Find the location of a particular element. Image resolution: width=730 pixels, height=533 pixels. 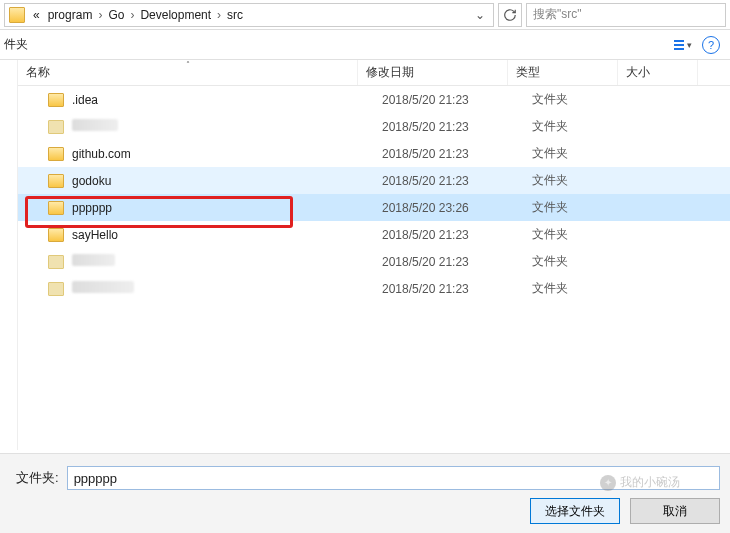

folder-field-label: 文件夹: is located at coordinates (38, 478).